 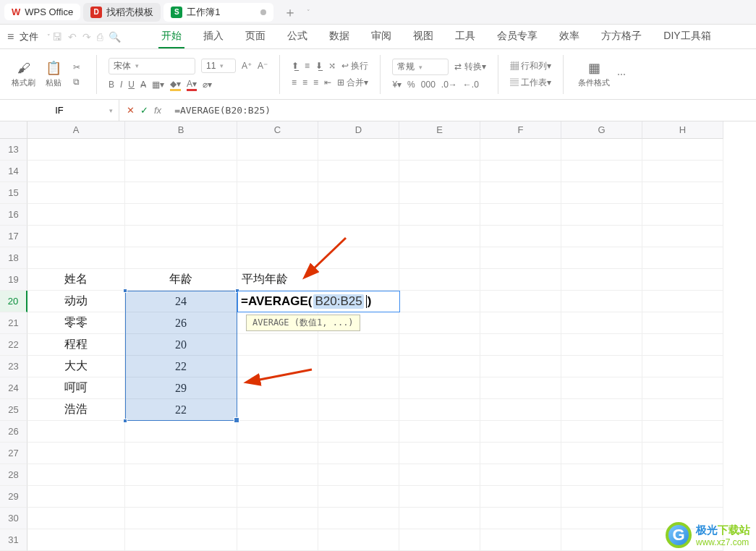 I want to click on col-header-G: G, so click(x=602, y=130).